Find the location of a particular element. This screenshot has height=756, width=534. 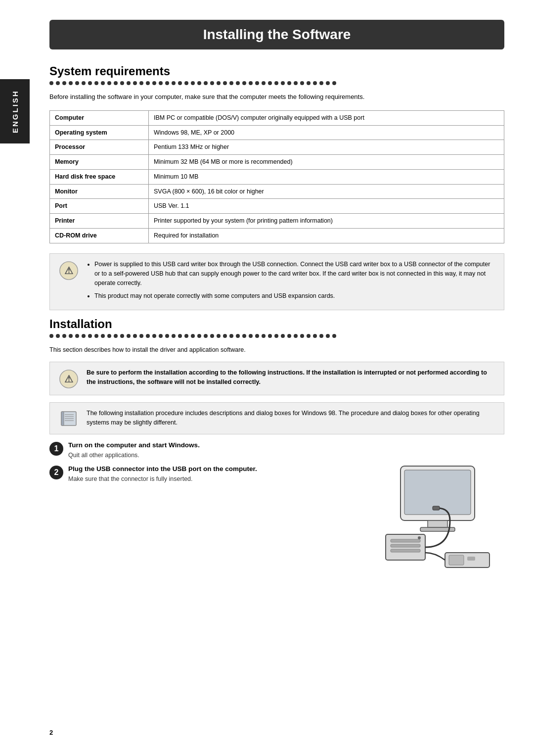

req-label: Processor is located at coordinates (99, 147).